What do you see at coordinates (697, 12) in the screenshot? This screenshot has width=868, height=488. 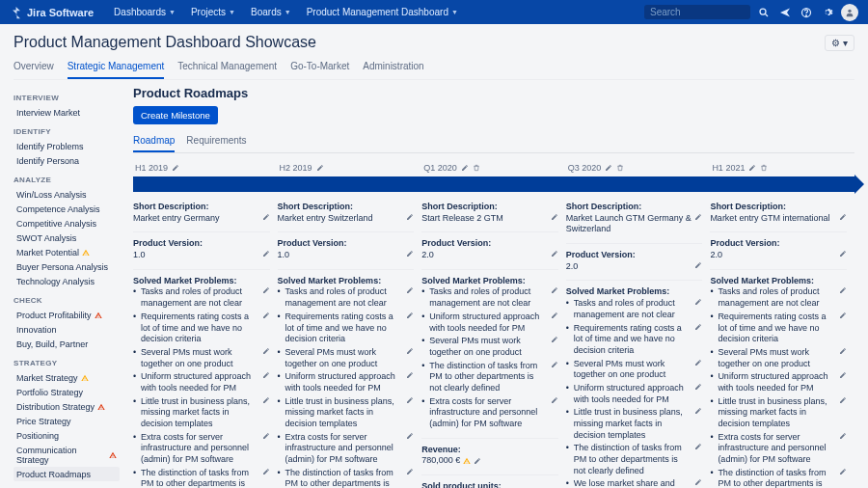 I see `search-input` at bounding box center [697, 12].